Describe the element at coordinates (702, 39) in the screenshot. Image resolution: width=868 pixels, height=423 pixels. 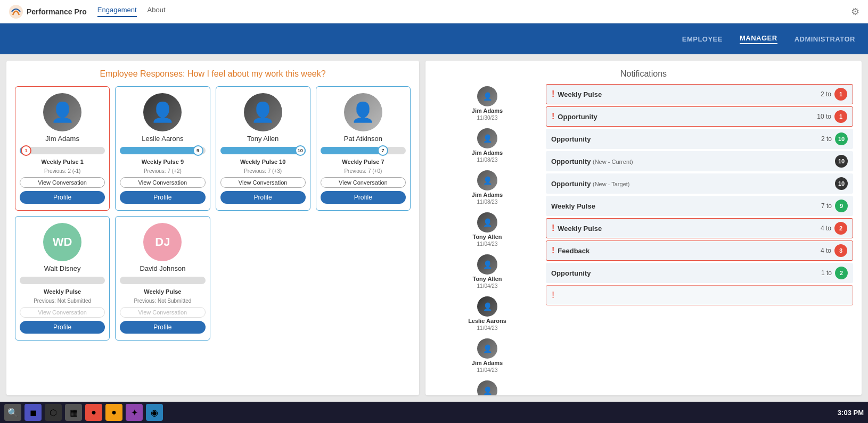
I see `tab-employee: EMPLOYEE` at that location.